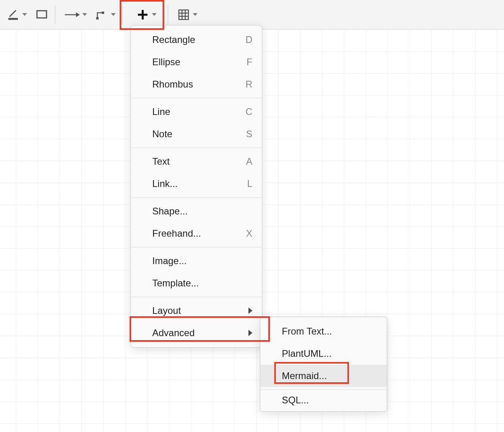  Describe the element at coordinates (42, 15) in the screenshot. I see `fill-color-button` at that location.